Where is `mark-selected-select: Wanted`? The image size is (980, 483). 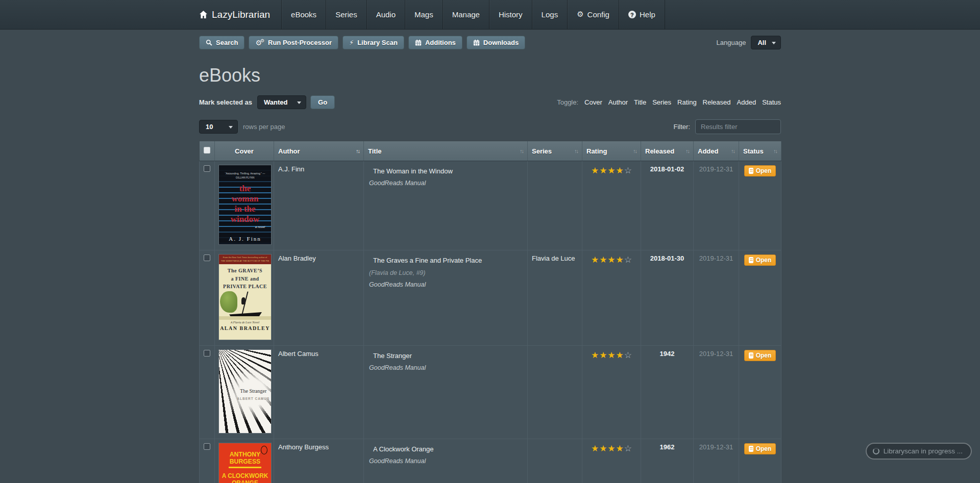
mark-selected-select: Wanted is located at coordinates (282, 102).